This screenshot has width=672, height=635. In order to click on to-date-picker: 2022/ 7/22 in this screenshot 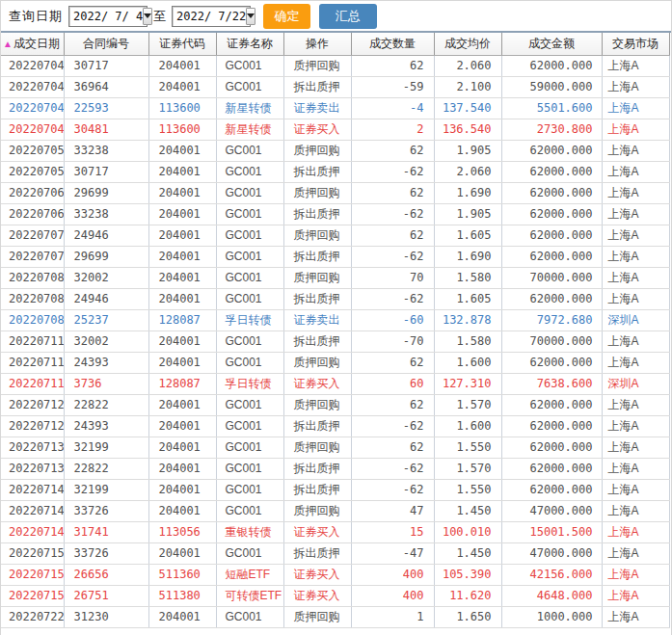, I will do `click(211, 16)`.